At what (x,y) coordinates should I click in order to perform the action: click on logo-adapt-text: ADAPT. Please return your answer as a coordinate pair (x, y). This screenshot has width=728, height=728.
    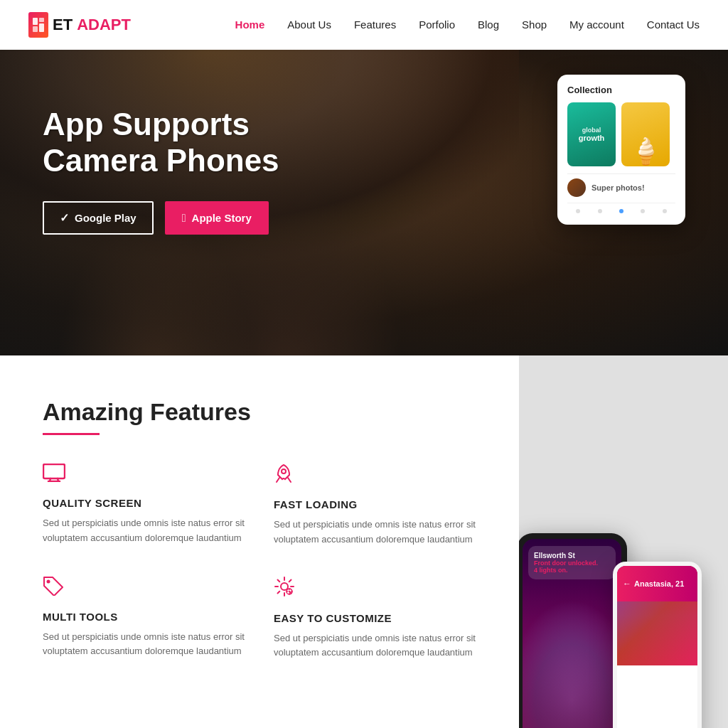
    Looking at the image, I should click on (104, 25).